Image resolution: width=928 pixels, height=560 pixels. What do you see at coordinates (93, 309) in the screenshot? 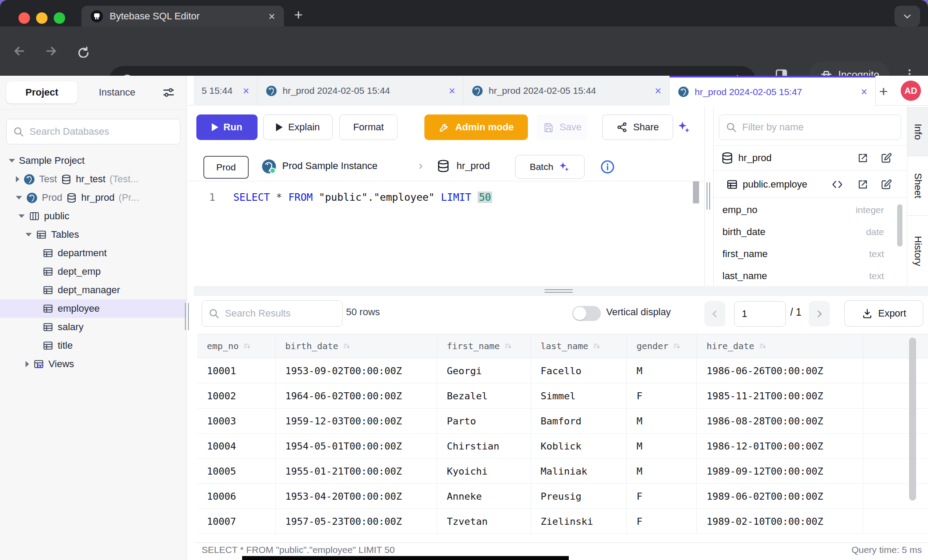
I see `tree-item-table-employee-selected: employee` at bounding box center [93, 309].